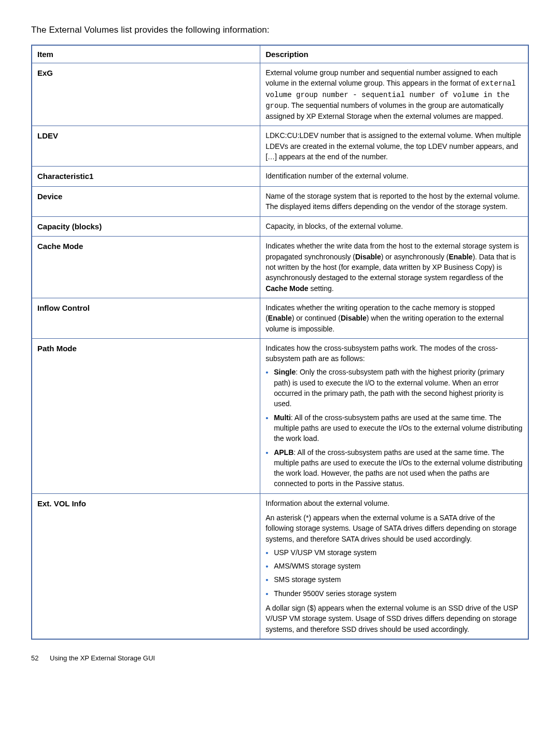  I want to click on list-item: AMS/WMS storage system, so click(394, 566).